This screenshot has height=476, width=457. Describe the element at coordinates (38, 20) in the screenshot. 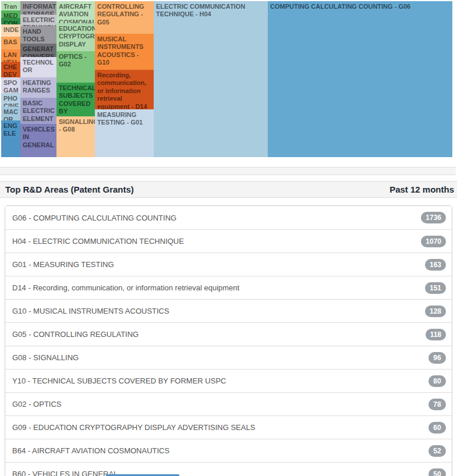

I see `treemap-cell: ELECTRIC TECHNIQU` at that location.